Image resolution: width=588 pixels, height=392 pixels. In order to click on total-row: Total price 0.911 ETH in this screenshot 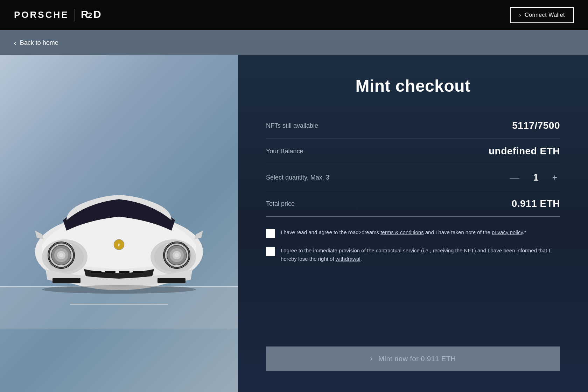, I will do `click(413, 204)`.